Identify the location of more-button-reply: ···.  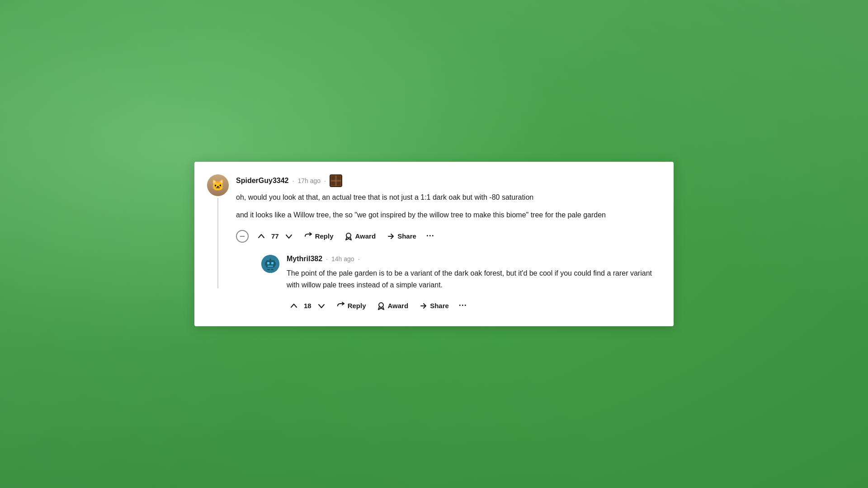
(463, 305).